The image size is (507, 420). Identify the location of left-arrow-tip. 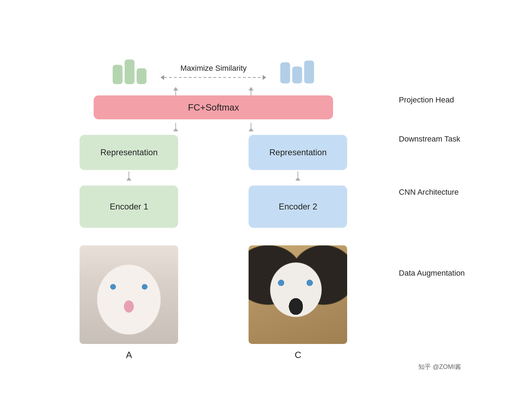
(176, 89).